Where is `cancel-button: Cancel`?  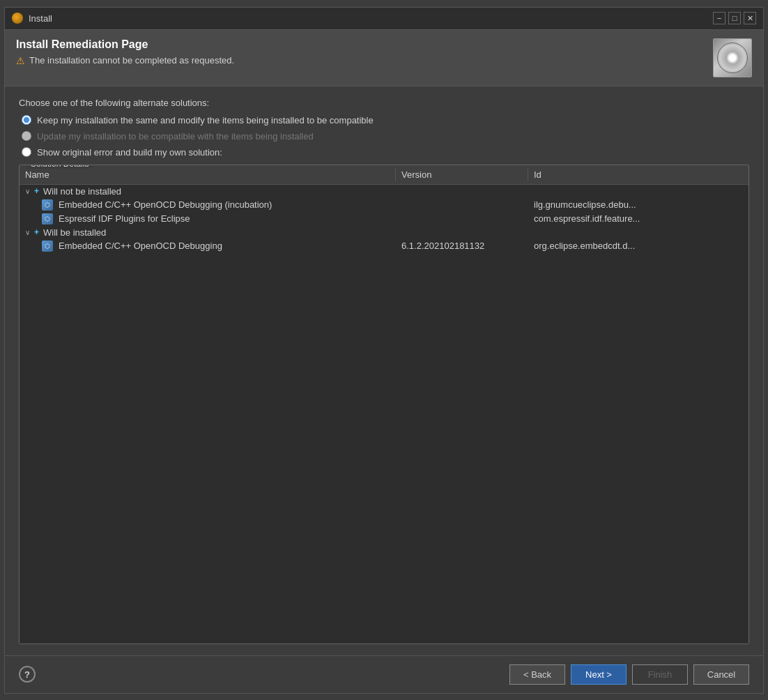
cancel-button: Cancel is located at coordinates (721, 675).